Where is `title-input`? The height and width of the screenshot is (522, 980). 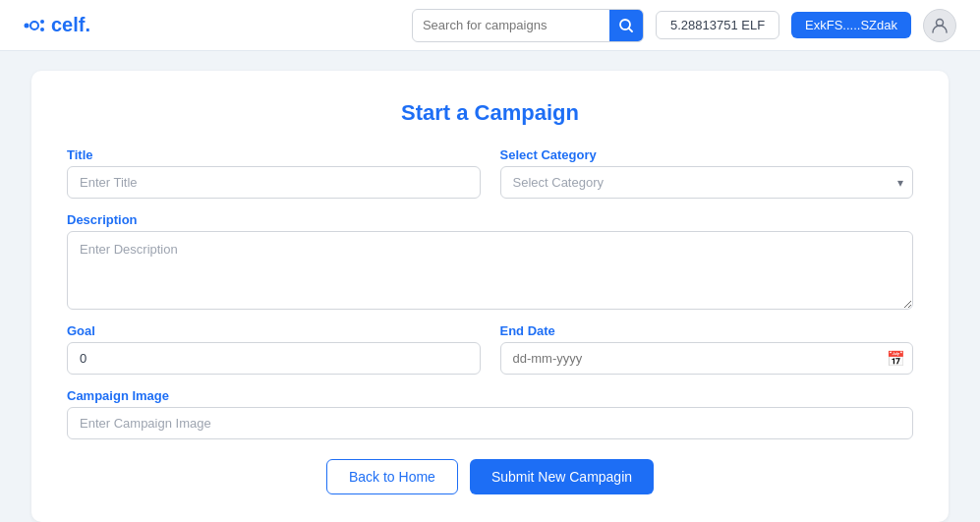 title-input is located at coordinates (273, 183).